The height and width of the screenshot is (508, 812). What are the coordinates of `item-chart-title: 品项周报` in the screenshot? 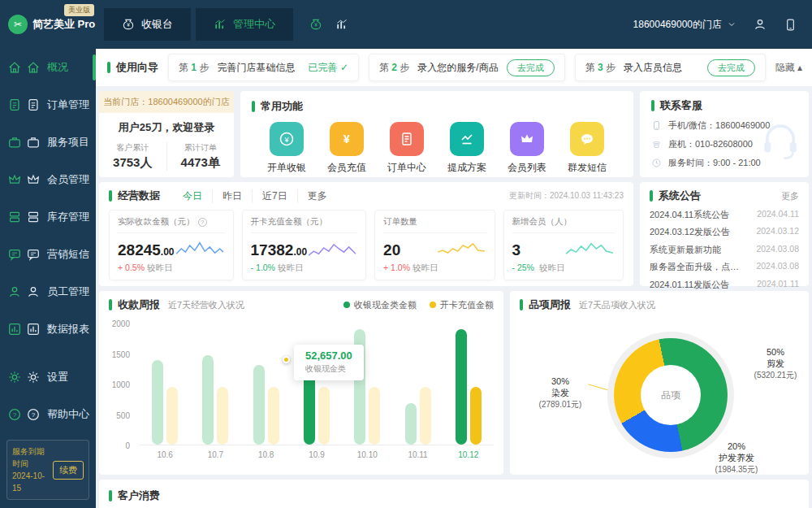 It's located at (550, 305).